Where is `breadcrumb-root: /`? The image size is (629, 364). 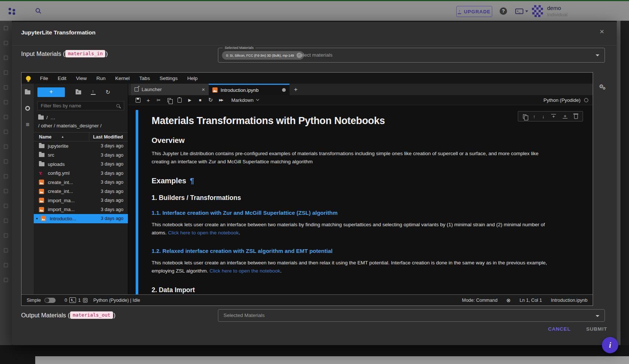
breadcrumb-root: / is located at coordinates (47, 118).